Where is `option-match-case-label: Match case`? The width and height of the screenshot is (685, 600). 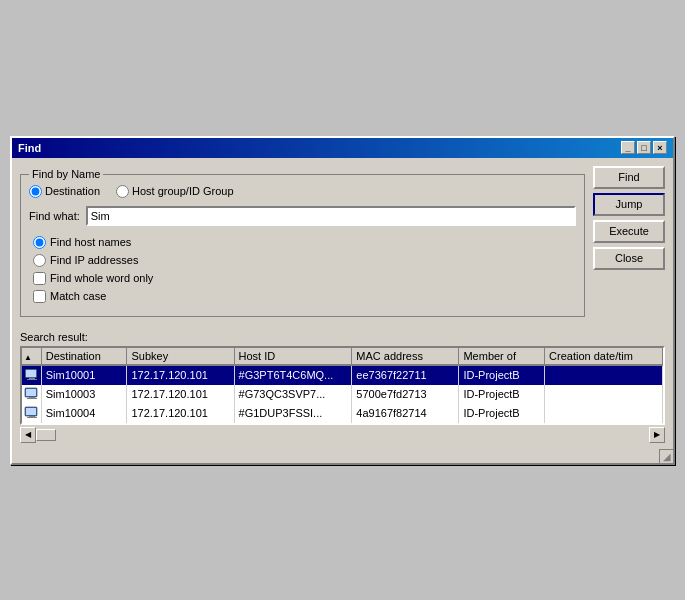 option-match-case-label: Match case is located at coordinates (304, 296).